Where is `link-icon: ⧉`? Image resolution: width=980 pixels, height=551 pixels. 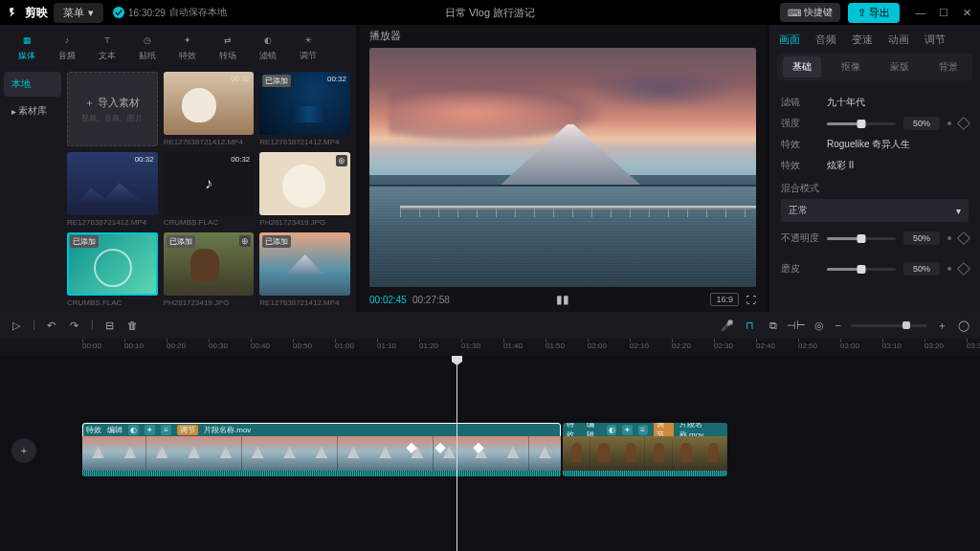
link-icon: ⧉ is located at coordinates (773, 325).